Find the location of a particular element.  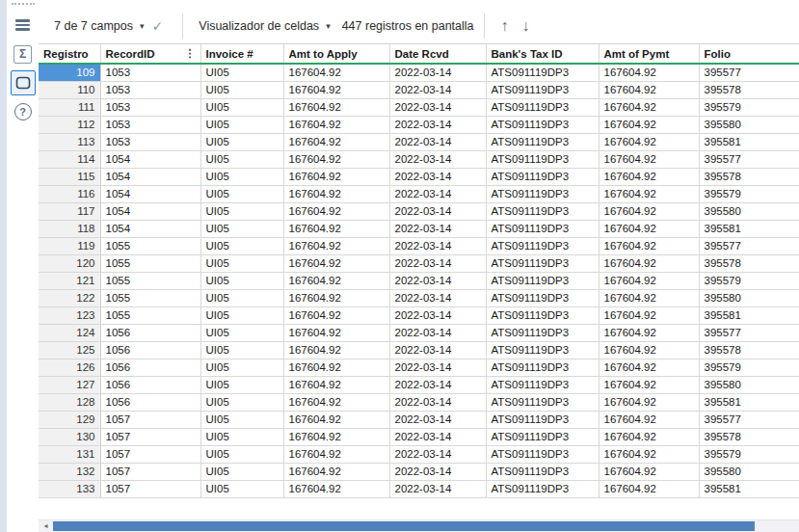

row-number-cell: 121 is located at coordinates (69, 280).